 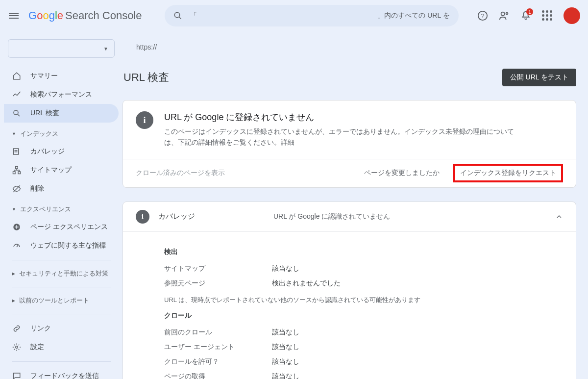 What do you see at coordinates (14, 16) in the screenshot?
I see `hamburger-menu-icon` at bounding box center [14, 16].